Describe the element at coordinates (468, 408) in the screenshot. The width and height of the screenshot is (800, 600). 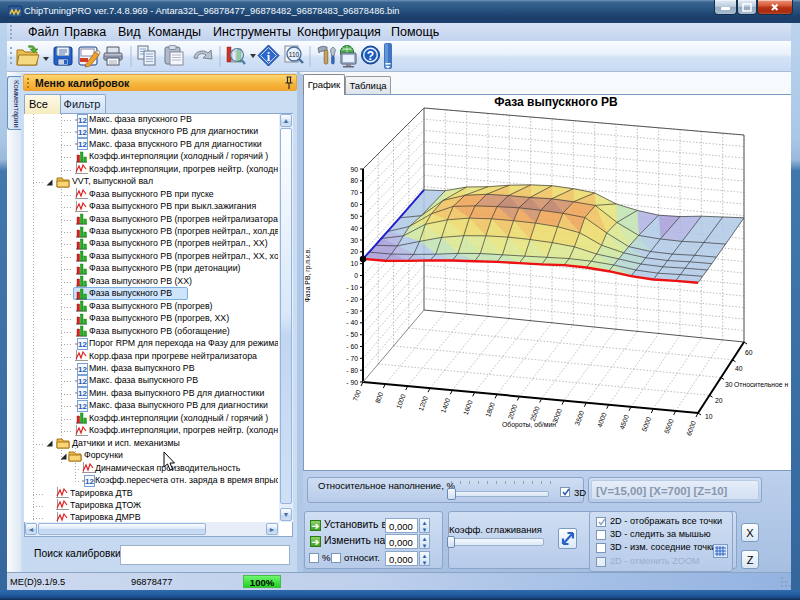
I see `svg-text: 1600` at that location.